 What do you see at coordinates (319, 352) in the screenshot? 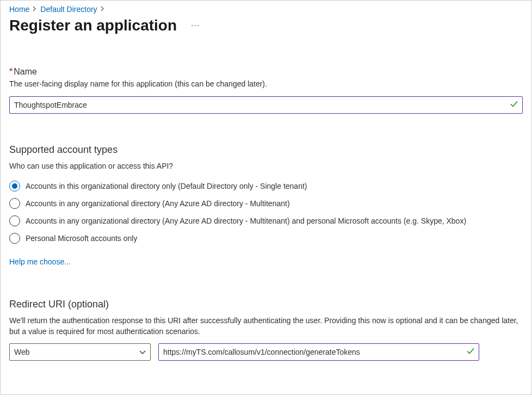
I see `redirect-uri-input` at bounding box center [319, 352].